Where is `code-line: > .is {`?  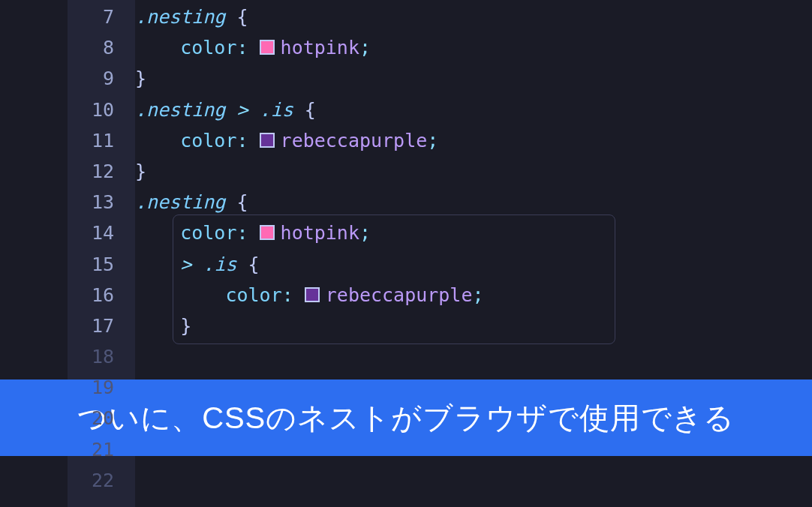 code-line: > .is { is located at coordinates (474, 264).